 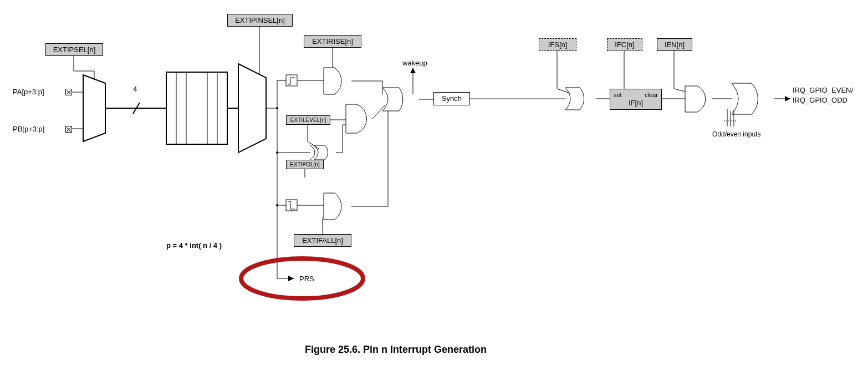 What do you see at coordinates (392, 99) in the screenshot?
I see `or-edges` at bounding box center [392, 99].